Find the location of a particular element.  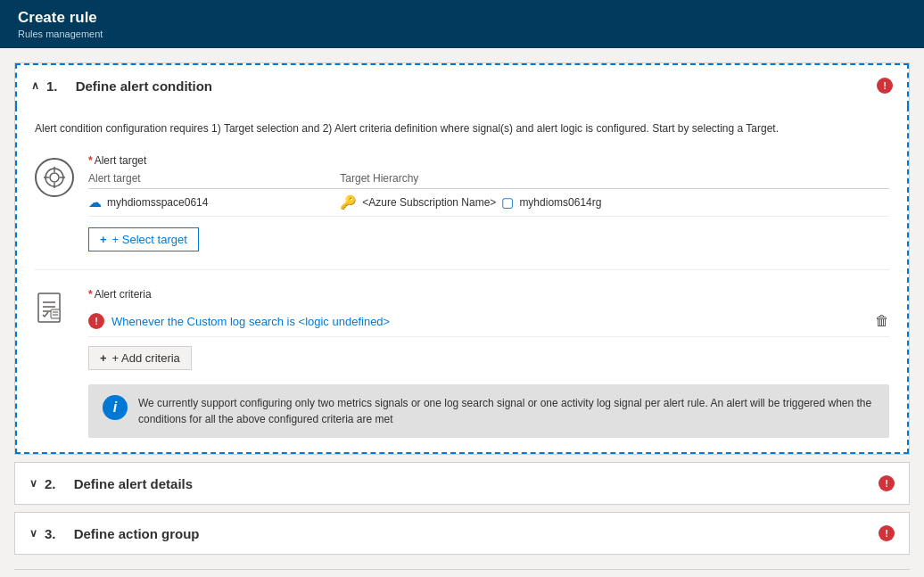

resource-group-icon: ▢ is located at coordinates (507, 202).